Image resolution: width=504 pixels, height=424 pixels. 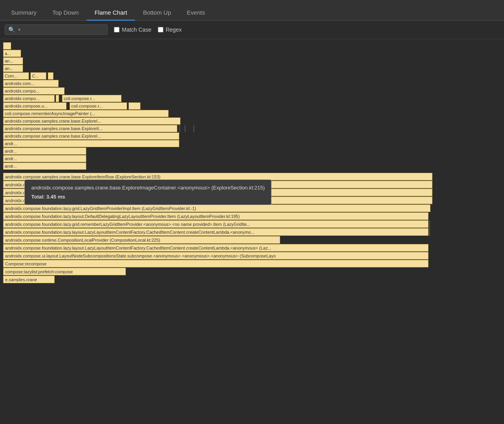 I want to click on flame-bar: Compose:recompose, so click(x=216, y=263).